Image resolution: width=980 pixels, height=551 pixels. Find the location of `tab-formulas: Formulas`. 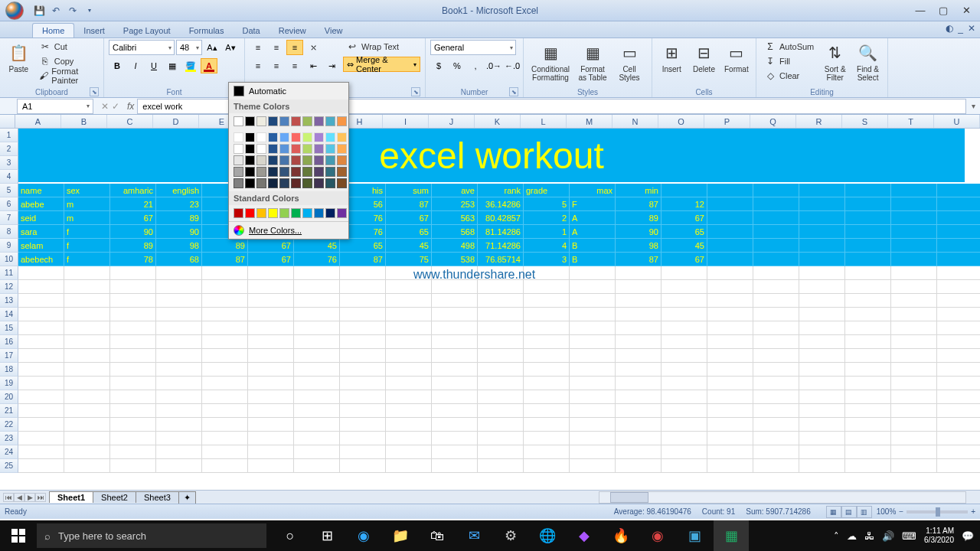

tab-formulas: Formulas is located at coordinates (207, 31).